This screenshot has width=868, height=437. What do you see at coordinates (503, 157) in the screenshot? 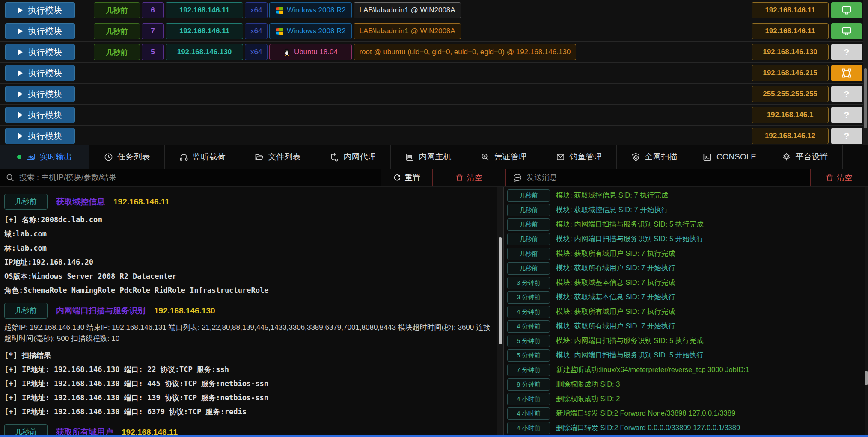
I see `tab-credential-manage: 凭证管理` at bounding box center [503, 157].